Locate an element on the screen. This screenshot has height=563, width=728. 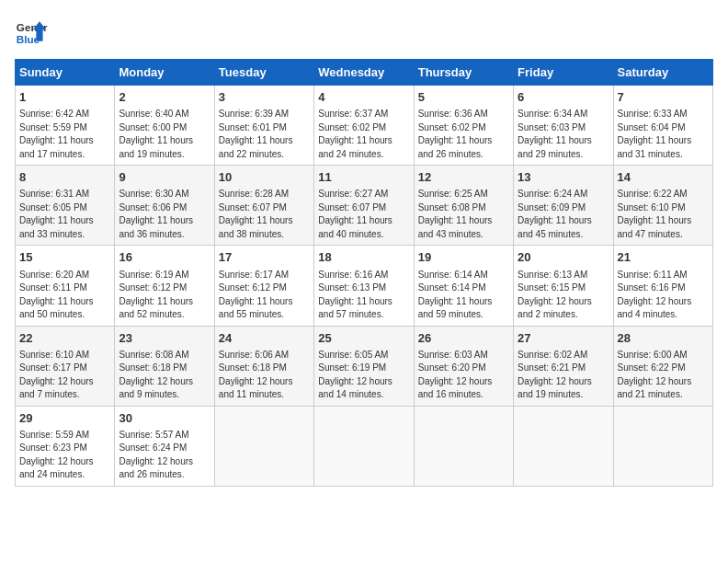
table-row: 3Sunrise: 6:39 AMSunset: 6:01 PMDaylight… is located at coordinates (264, 125).